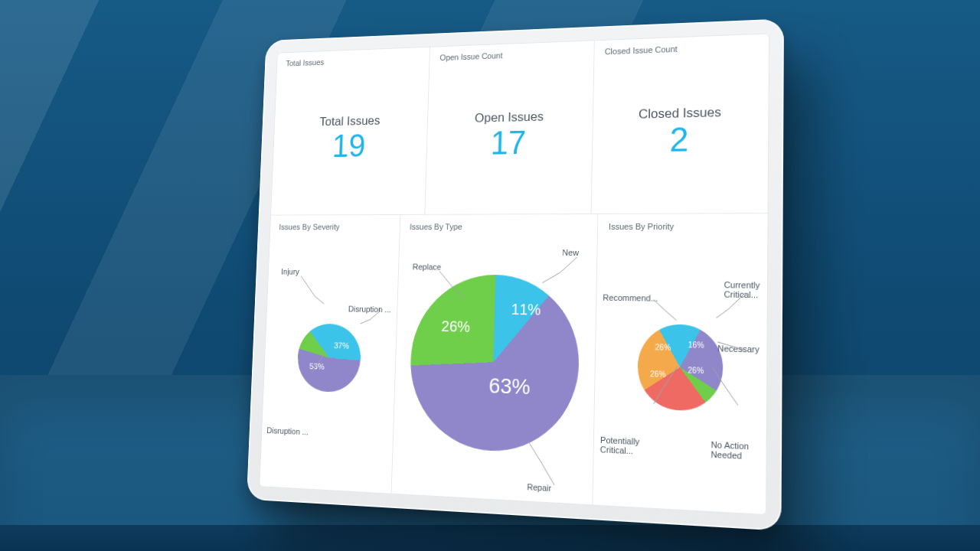 Image resolution: width=980 pixels, height=551 pixels. What do you see at coordinates (509, 118) in the screenshot?
I see `stat-label: Open Issues` at bounding box center [509, 118].